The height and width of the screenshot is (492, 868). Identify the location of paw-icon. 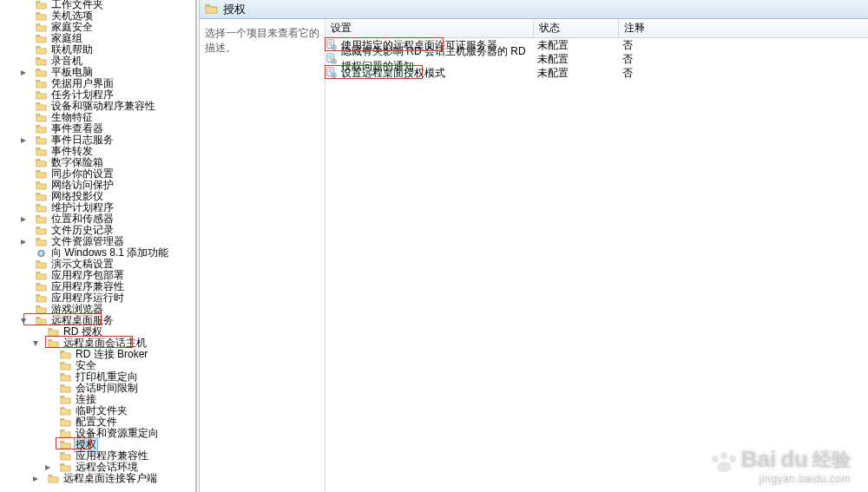
(724, 462).